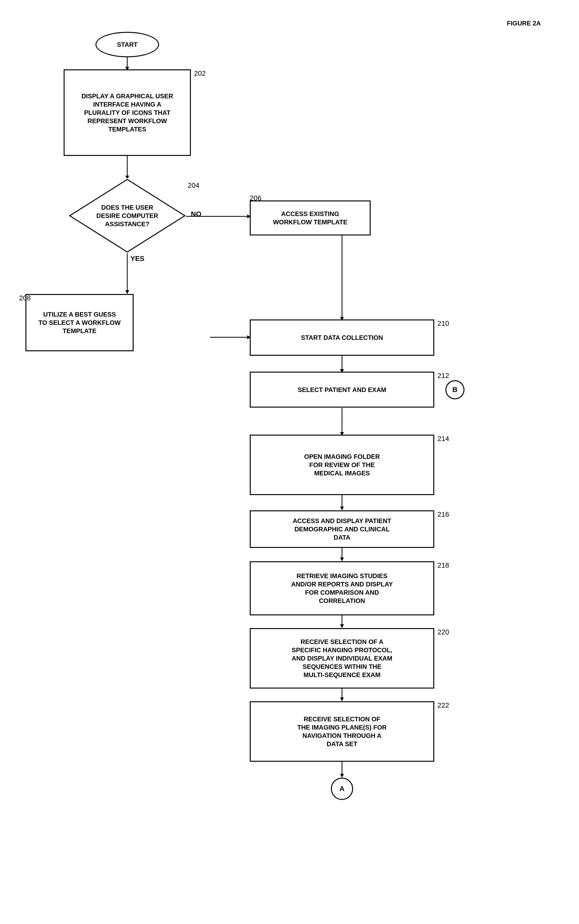 The width and height of the screenshot is (579, 924). What do you see at coordinates (196, 214) in the screenshot?
I see `no-label: NO` at bounding box center [196, 214].